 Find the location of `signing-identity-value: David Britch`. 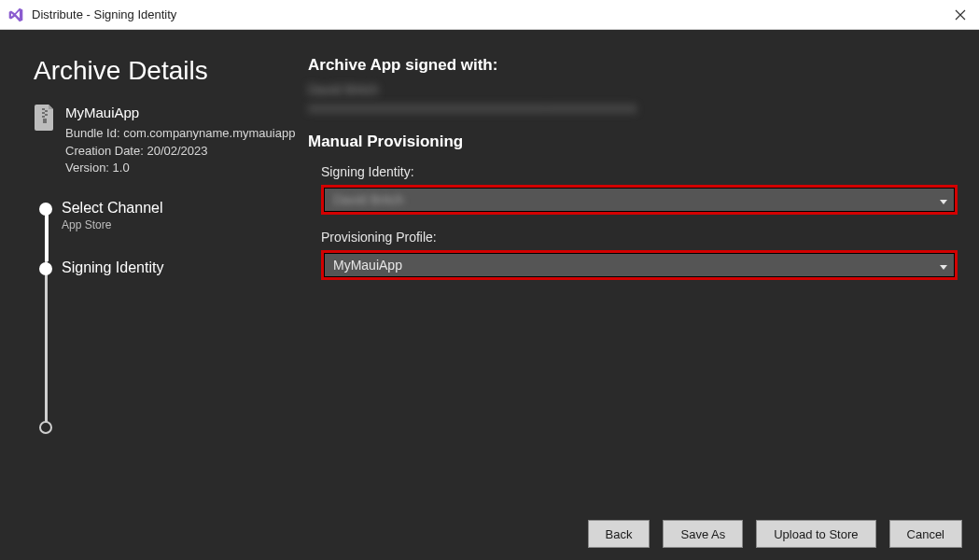

signing-identity-value: David Britch is located at coordinates (368, 200).